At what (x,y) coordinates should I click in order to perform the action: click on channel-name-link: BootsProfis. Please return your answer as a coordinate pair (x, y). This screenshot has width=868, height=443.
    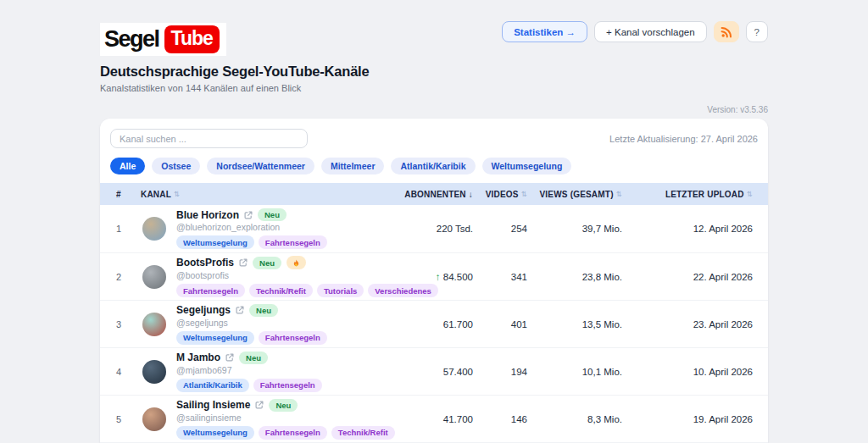
    Looking at the image, I should click on (205, 263).